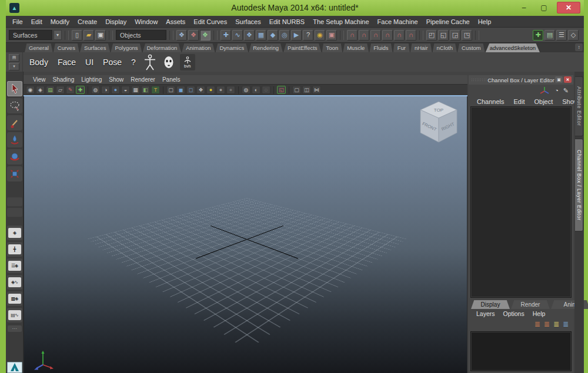 The width and height of the screenshot is (588, 373). Describe the element at coordinates (296, 35) in the screenshot. I see `mask-misc-icon: ▶` at that location.